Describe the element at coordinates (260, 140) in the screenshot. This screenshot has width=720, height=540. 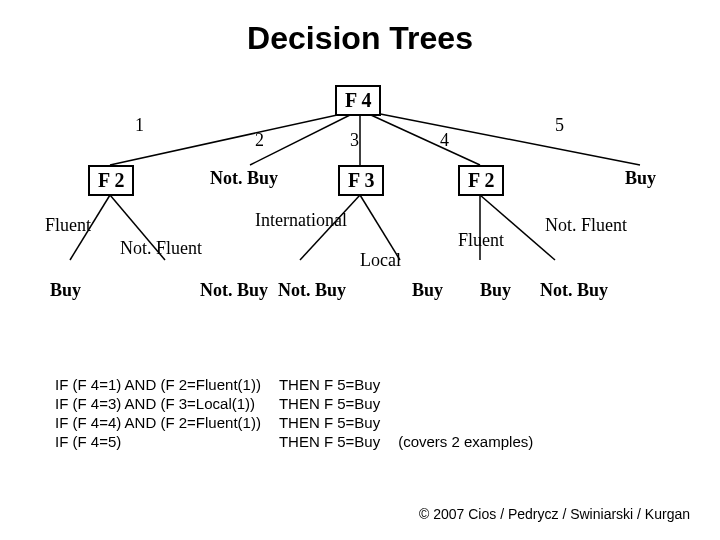
I see `branch-2: 2` at that location.